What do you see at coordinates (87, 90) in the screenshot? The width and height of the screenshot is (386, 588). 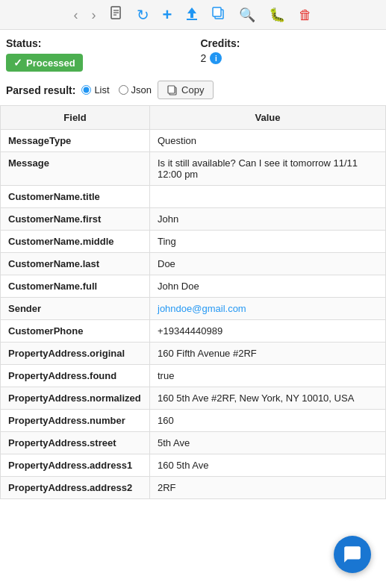 I see `radio-list-input` at bounding box center [87, 90].